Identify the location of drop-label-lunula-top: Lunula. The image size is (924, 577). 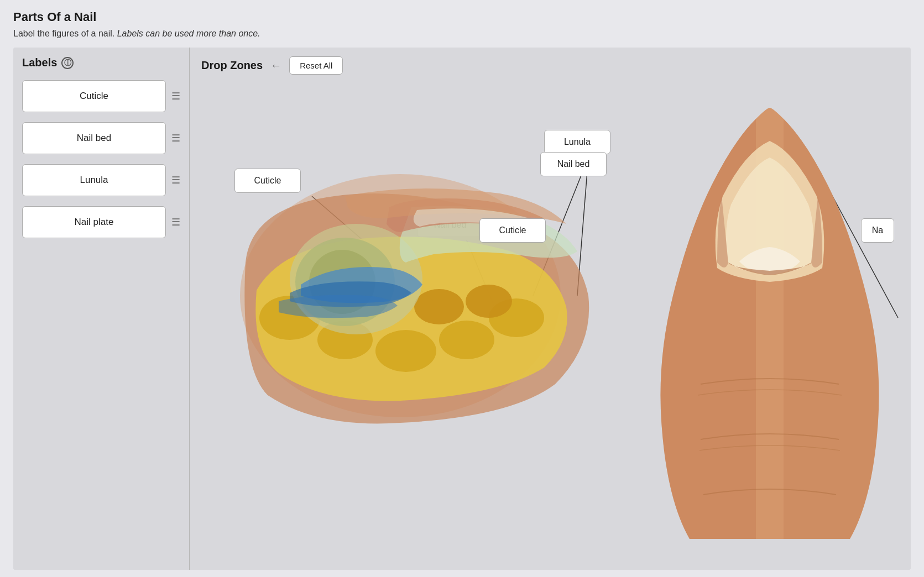
(577, 142).